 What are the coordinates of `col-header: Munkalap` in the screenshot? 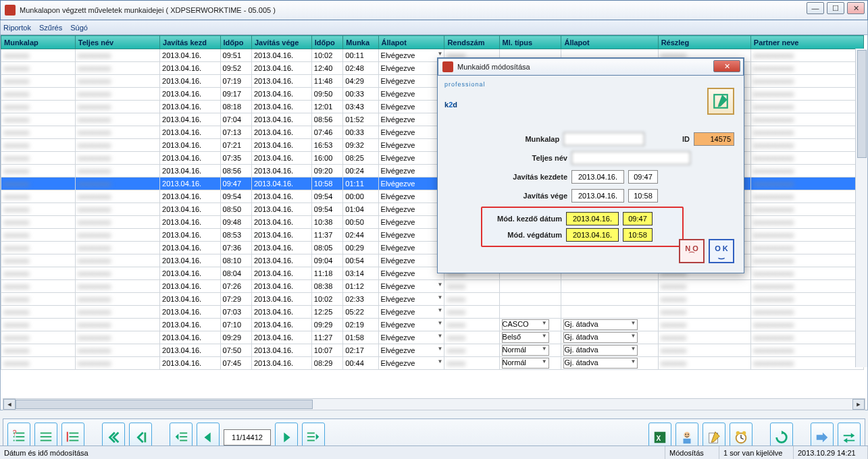 It's located at (39, 43).